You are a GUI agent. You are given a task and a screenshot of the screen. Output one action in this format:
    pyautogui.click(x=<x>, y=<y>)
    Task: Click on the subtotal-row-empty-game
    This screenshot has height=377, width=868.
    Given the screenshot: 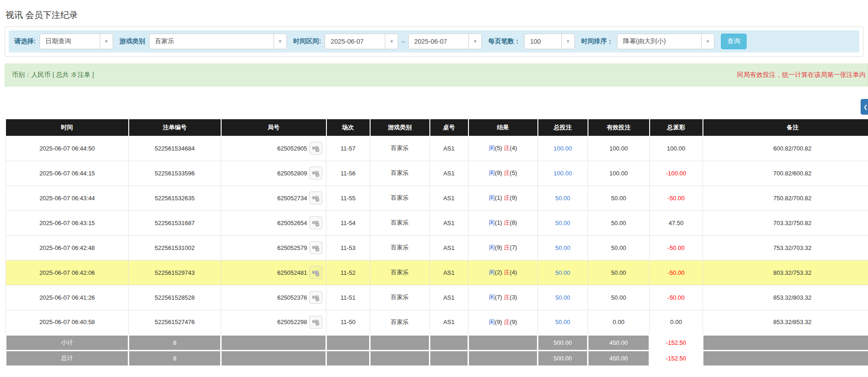 What is the action you would take?
    pyautogui.click(x=400, y=342)
    